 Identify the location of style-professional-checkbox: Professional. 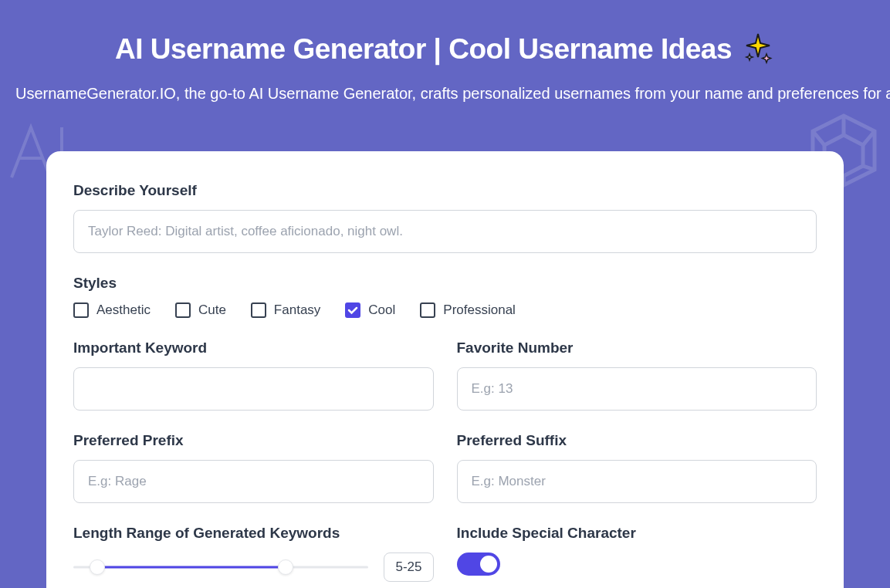
(468, 310).